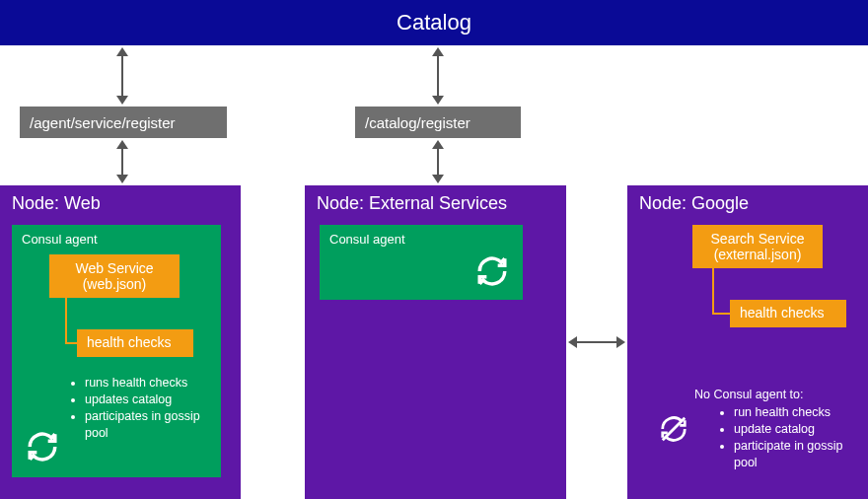 Image resolution: width=868 pixels, height=499 pixels. What do you see at coordinates (143, 408) in the screenshot?
I see `web-agent-bullets: runs health checks updates catalog parti…` at bounding box center [143, 408].